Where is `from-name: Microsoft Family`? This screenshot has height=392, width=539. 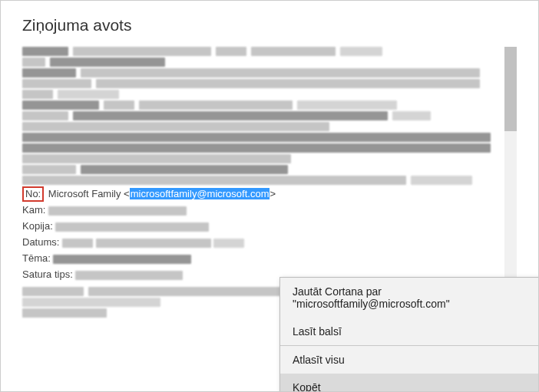 from-name: Microsoft Family is located at coordinates (84, 193).